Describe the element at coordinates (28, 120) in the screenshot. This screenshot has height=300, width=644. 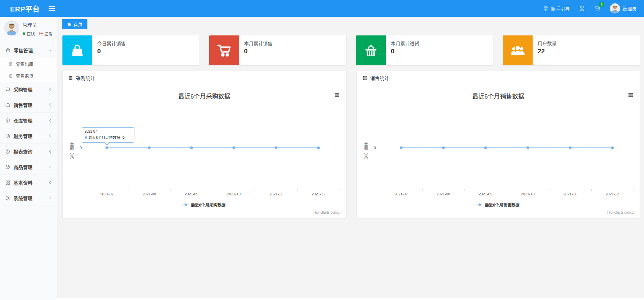
I see `sidebar-item-warehouse: 仓库管理` at that location.